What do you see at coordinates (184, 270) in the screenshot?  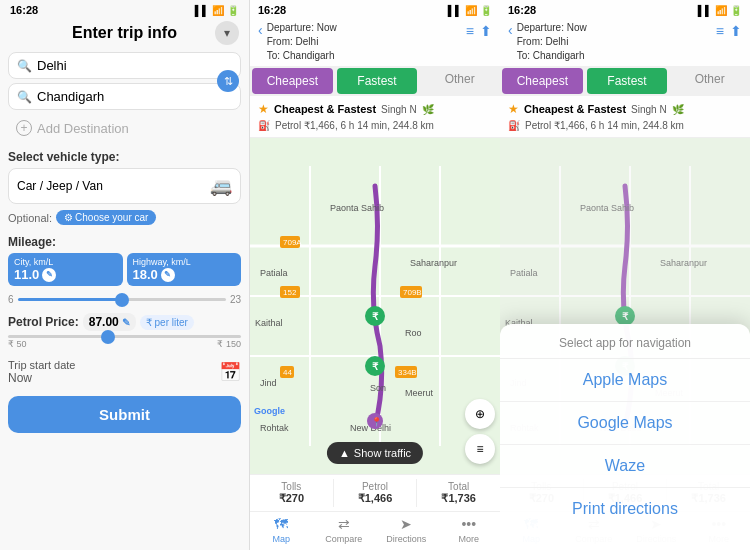 I see `highway-mileage-col: Highway, km/L 18.0 ✎` at bounding box center [184, 270].